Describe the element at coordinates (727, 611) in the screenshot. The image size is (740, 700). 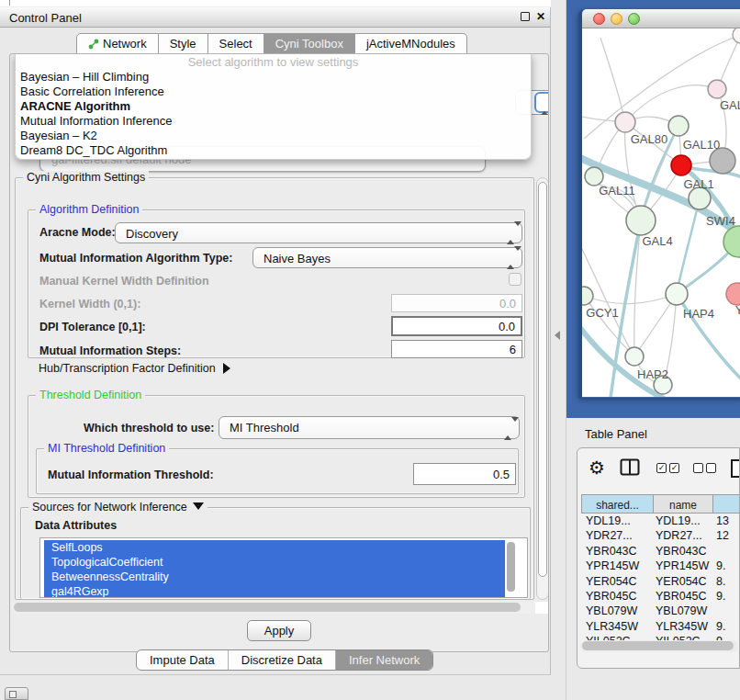
I see `table-cell` at that location.